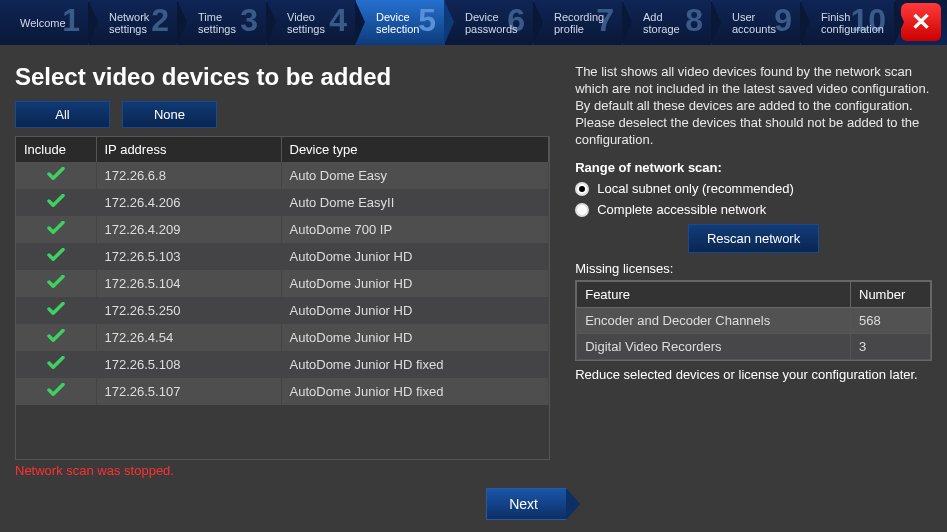  Describe the element at coordinates (282, 310) in the screenshot. I see `table-row: 172.26.5.250AutoDome Junior HD` at that location.